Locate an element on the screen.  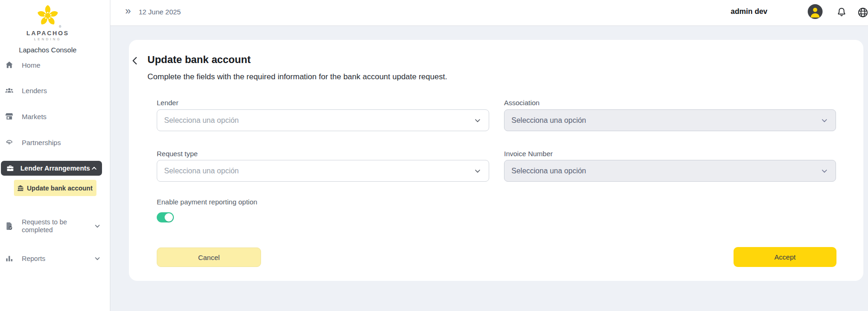
association-label: Association is located at coordinates (522, 103).